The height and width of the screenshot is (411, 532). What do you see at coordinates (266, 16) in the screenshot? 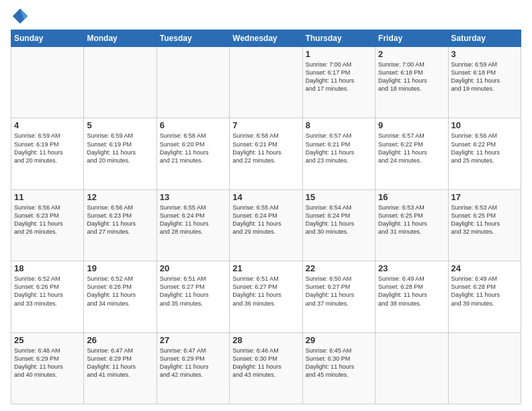
I see `header` at bounding box center [266, 16].